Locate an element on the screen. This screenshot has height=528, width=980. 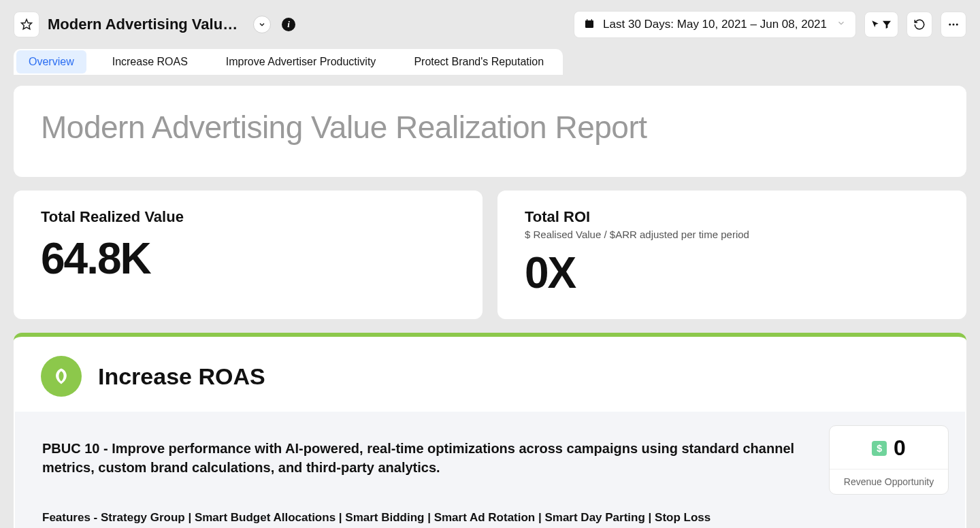
favorite-button is located at coordinates (27, 24).